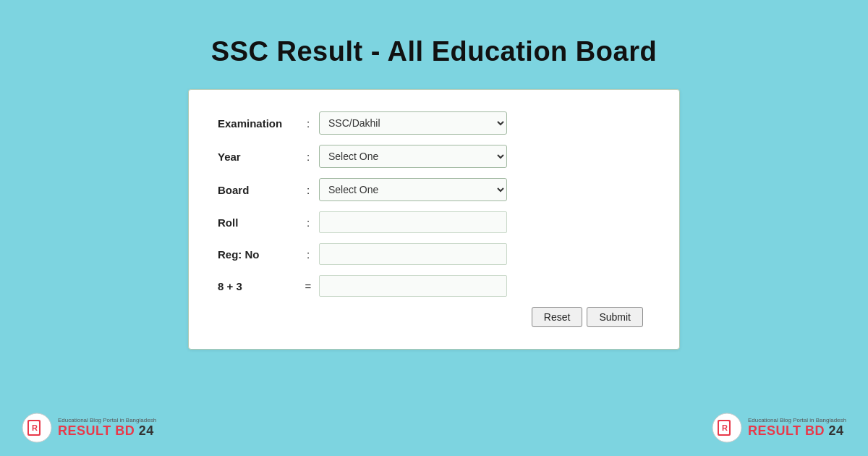 The height and width of the screenshot is (456, 868). Describe the element at coordinates (430, 123) in the screenshot. I see `examination-row: Examination : SSC/Dakhil SSC Vocational …` at that location.